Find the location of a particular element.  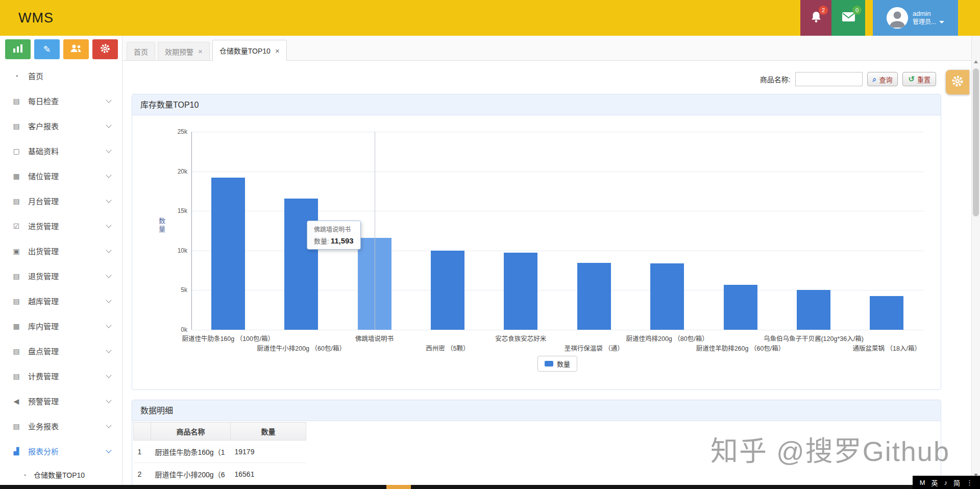

x-axis-label: 圣祺行保温袋 （通） is located at coordinates (594, 348).